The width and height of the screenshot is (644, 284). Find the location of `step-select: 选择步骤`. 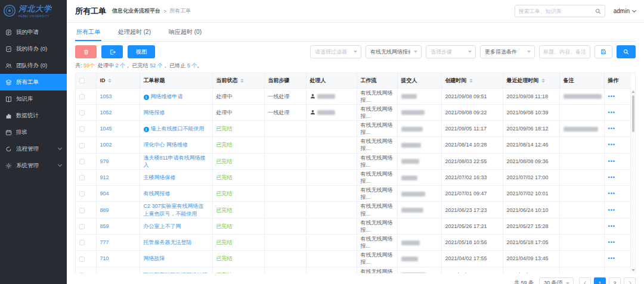

step-select: 选择步骤 is located at coordinates (451, 52).